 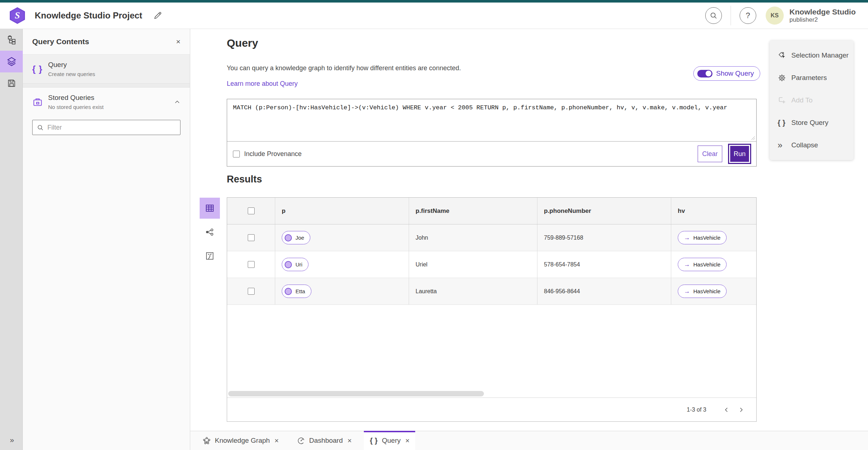 I want to click on table-row: Uri Uriel 578-654-7854 → HasVehicle, so click(x=492, y=265).